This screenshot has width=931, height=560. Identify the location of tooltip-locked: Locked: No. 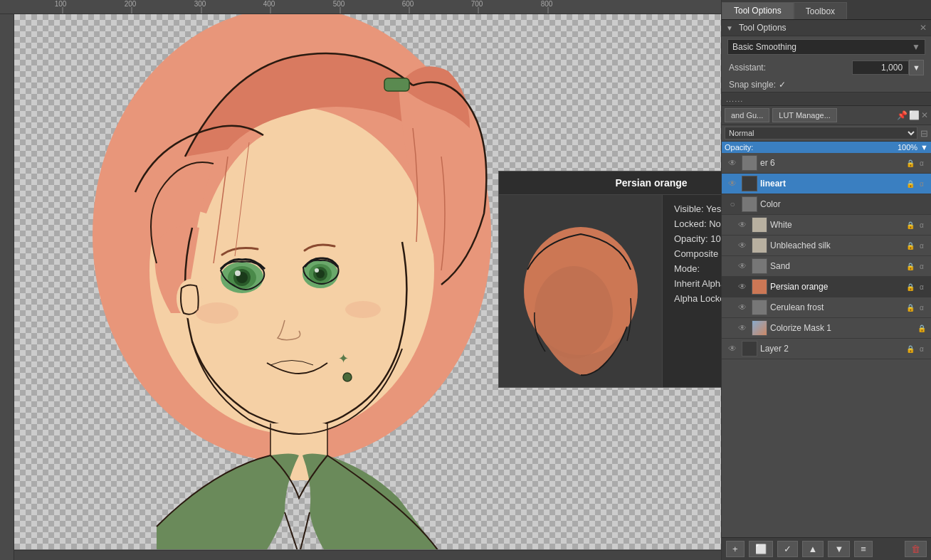
(698, 223).